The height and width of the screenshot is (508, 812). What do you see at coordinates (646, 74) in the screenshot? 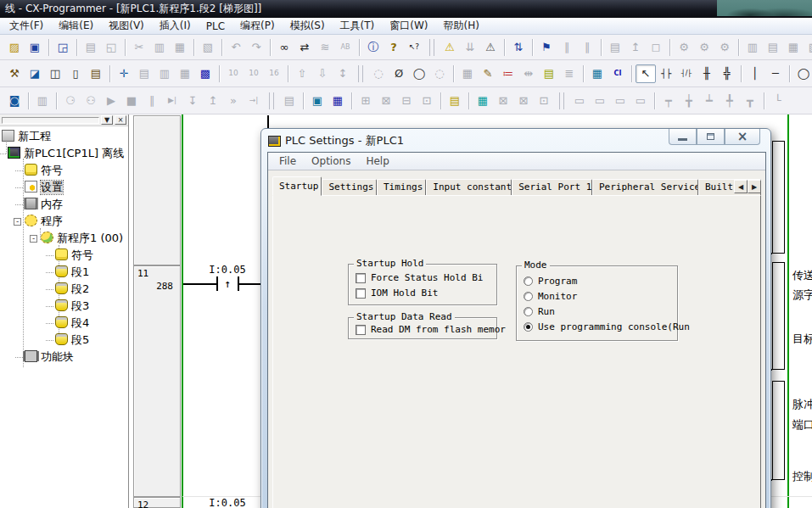
I see `select-mode-button: ↖` at bounding box center [646, 74].